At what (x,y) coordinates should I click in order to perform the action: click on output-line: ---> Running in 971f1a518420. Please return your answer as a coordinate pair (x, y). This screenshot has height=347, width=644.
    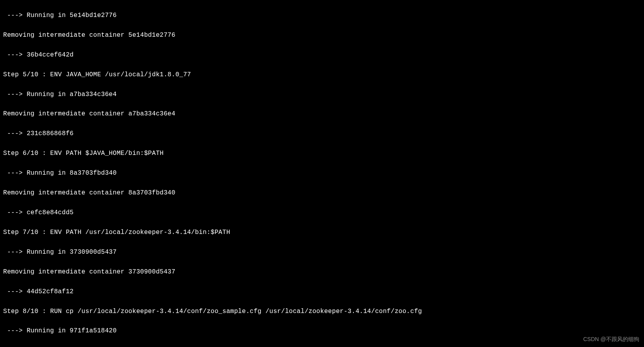
    Looking at the image, I should click on (322, 331).